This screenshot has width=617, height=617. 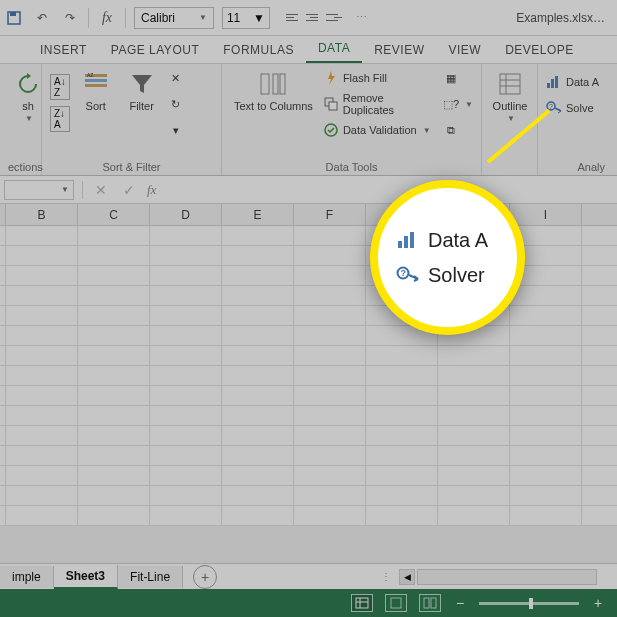 What do you see at coordinates (334, 49) in the screenshot?
I see `tab-data: DATA` at bounding box center [334, 49].